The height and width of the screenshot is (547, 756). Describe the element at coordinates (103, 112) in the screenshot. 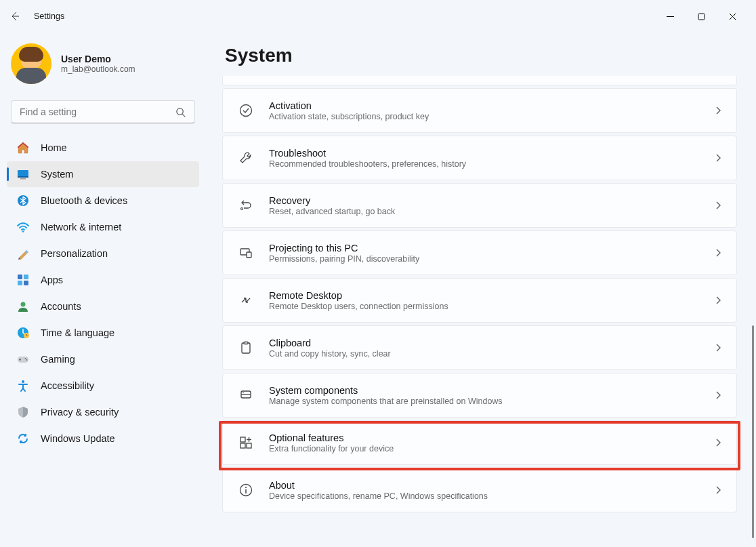

I see `search-input` at that location.